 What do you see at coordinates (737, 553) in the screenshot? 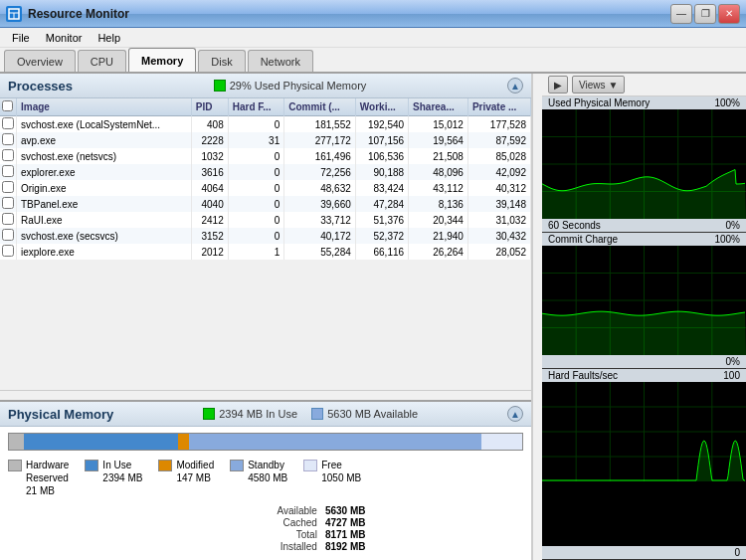
I see `graph-hf-bottom-value: 0` at bounding box center [737, 553].